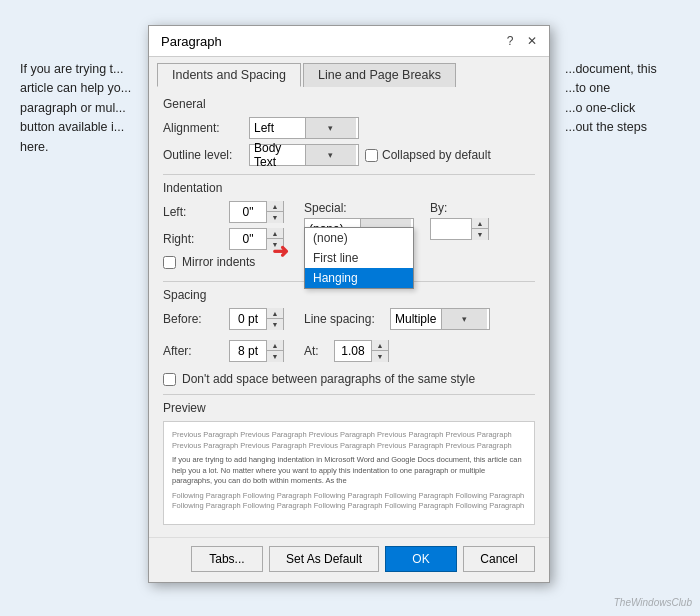 Image resolution: width=700 pixels, height=616 pixels. I want to click on alignment-row: Alignment: Left ▾, so click(349, 128).